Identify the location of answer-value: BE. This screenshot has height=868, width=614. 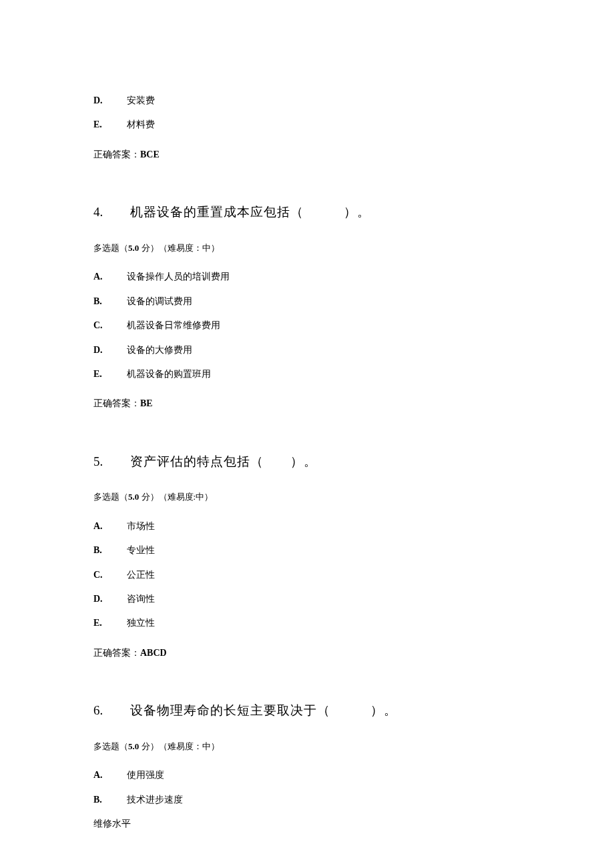
(147, 403).